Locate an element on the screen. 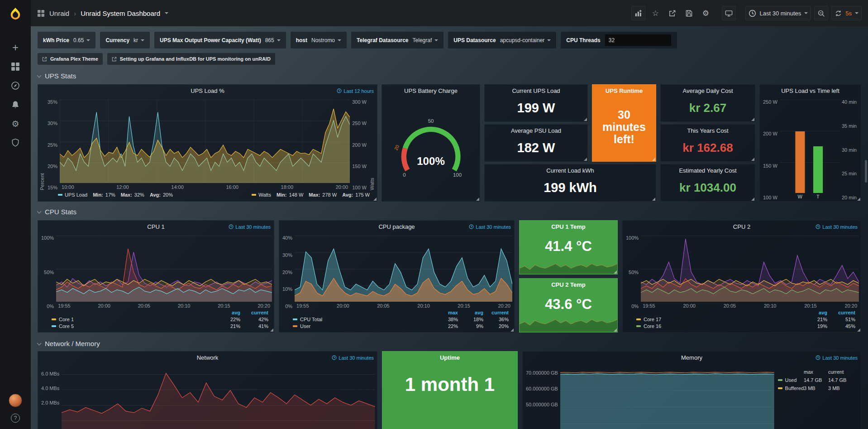  panel-title: UPS Runtime is located at coordinates (624, 91).